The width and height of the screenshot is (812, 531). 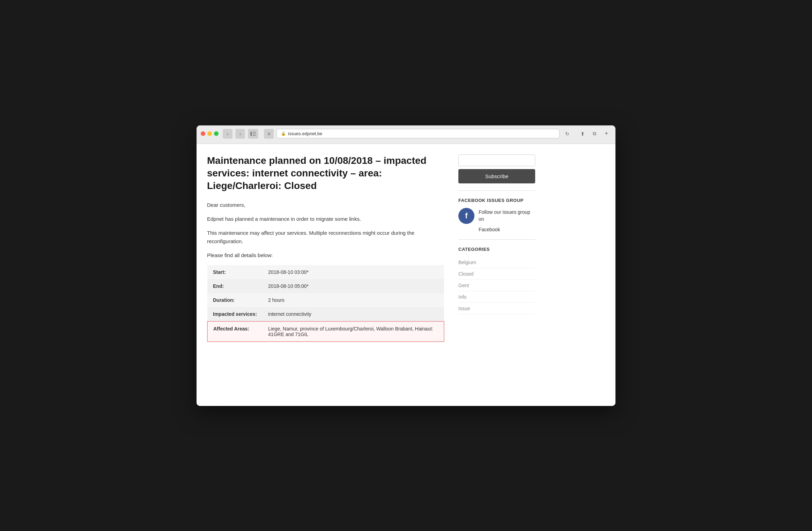 What do you see at coordinates (507, 230) in the screenshot?
I see `facebook-link: Facebook` at bounding box center [507, 230].